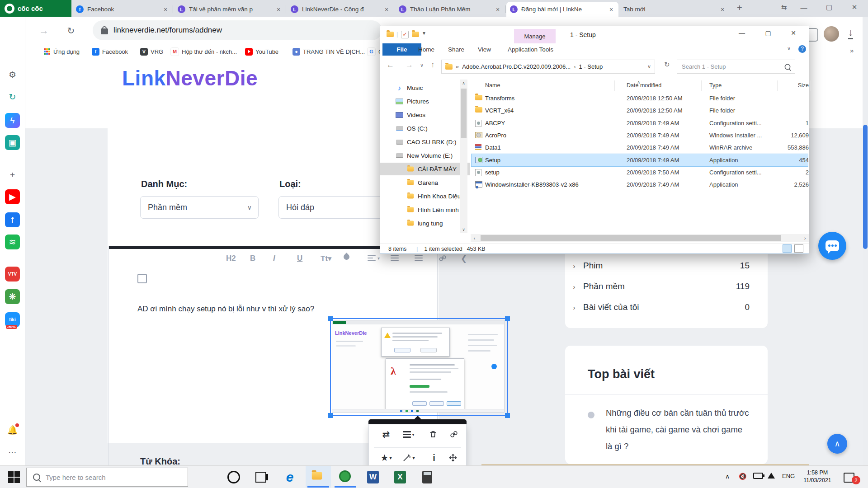 Image resolution: width=868 pixels, height=488 pixels. Describe the element at coordinates (548, 67) in the screenshot. I see `breadcrumb: « Adobe.Acrobat.Pro.DC.v2020.009.2006...…` at that location.